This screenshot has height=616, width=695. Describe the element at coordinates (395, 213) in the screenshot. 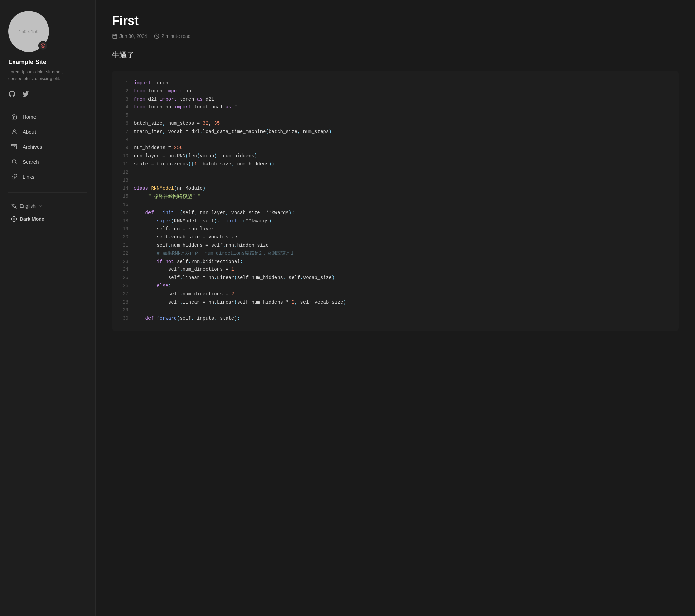

I see `code-line: 17 def __init__(self, rnn_layer, vocab_s…` at that location.